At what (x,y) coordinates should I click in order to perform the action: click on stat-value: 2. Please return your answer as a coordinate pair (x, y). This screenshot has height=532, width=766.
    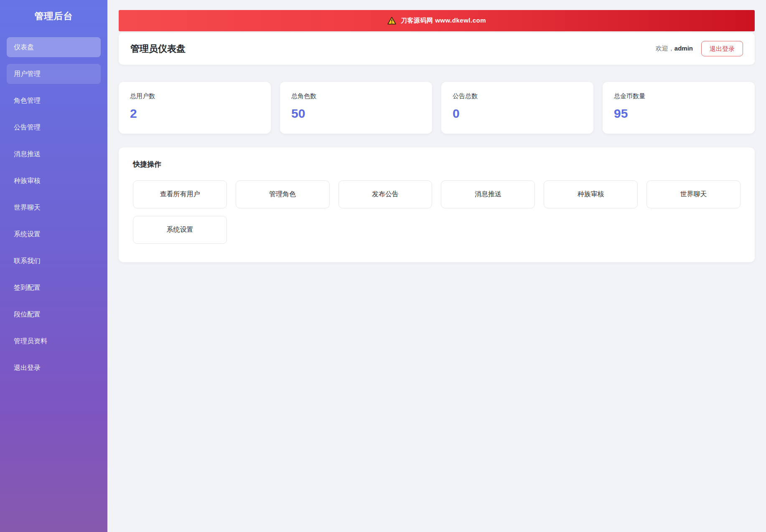
    Looking at the image, I should click on (195, 114).